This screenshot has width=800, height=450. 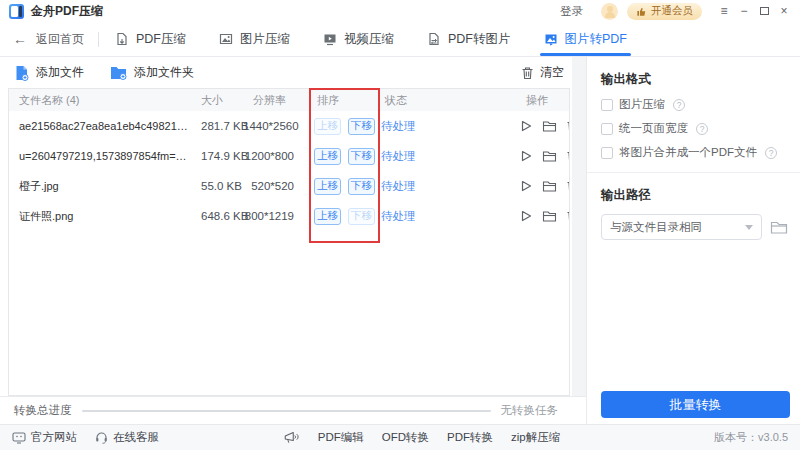 I want to click on tab-label: 图片压缩, so click(x=265, y=40).